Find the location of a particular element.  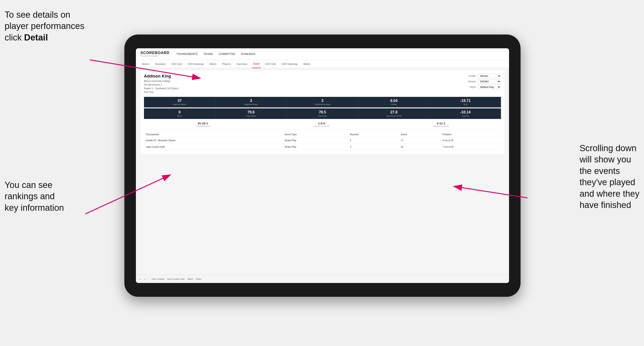

player-region: Region 1 - Southwest (18) District is located at coordinates (161, 88).